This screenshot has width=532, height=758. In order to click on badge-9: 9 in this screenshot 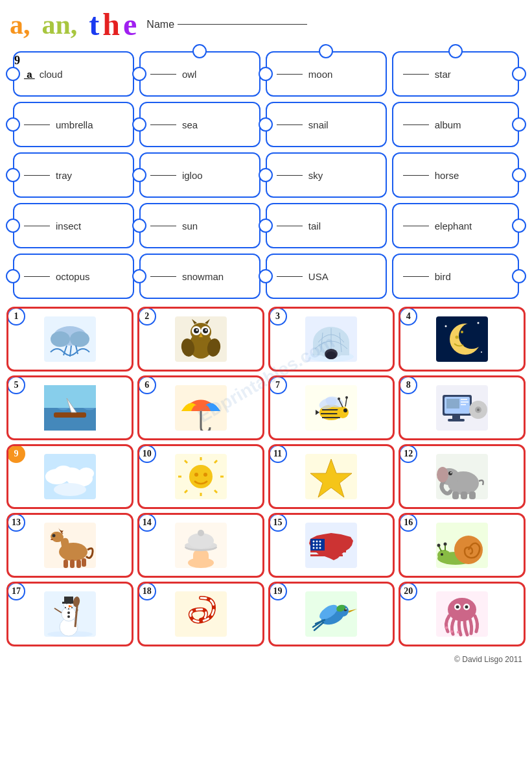, I will do `click(16, 454)`.